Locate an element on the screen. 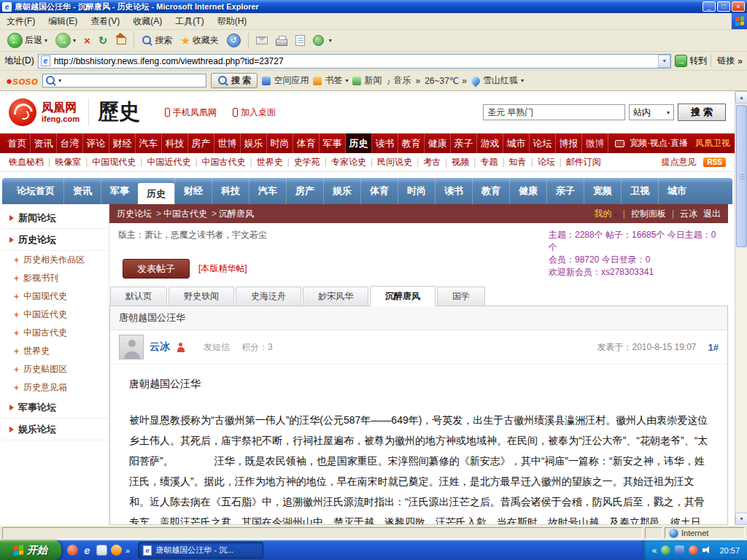 The width and height of the screenshot is (747, 560). sub-nav-item: 考古 is located at coordinates (426, 162).